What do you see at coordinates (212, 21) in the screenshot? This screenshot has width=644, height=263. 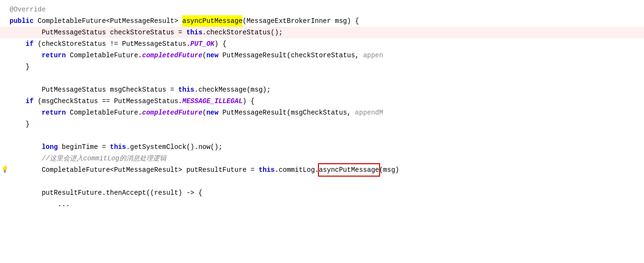 I see `method-name-highlighted: asyncPutMessage` at bounding box center [212, 21].